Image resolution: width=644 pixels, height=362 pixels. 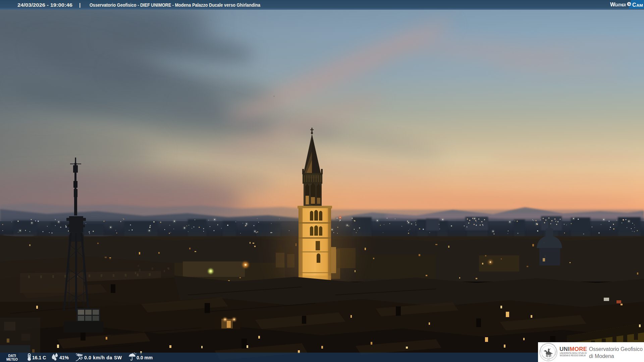 What do you see at coordinates (12, 356) in the screenshot?
I see `svg-text: DATI` at bounding box center [12, 356].